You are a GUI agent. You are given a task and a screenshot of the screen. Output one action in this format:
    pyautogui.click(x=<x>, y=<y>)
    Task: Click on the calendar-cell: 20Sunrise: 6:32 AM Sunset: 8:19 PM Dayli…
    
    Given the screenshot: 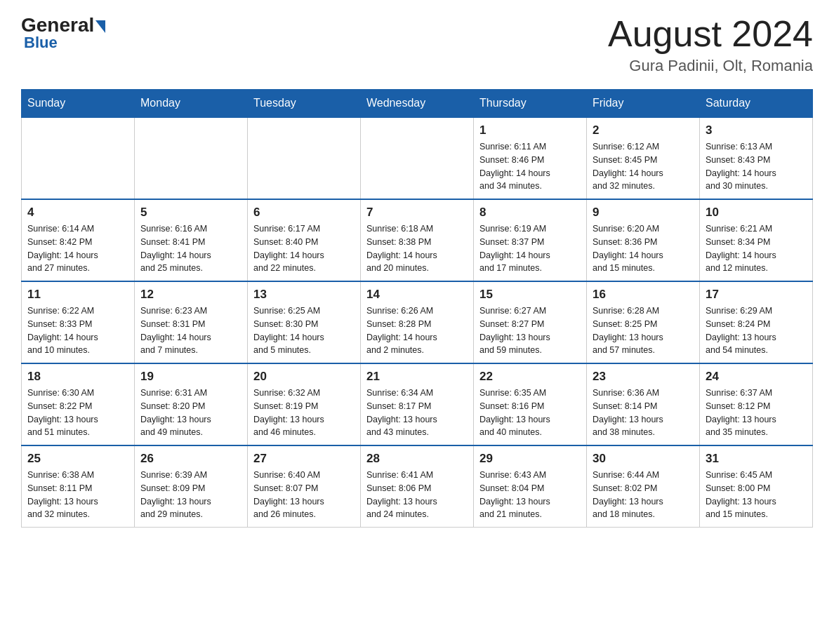 What is the action you would take?
    pyautogui.click(x=305, y=404)
    